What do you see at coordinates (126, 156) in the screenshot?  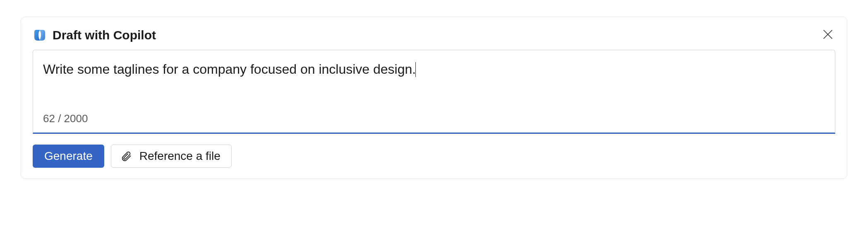 I see `paperclip-icon` at bounding box center [126, 156].